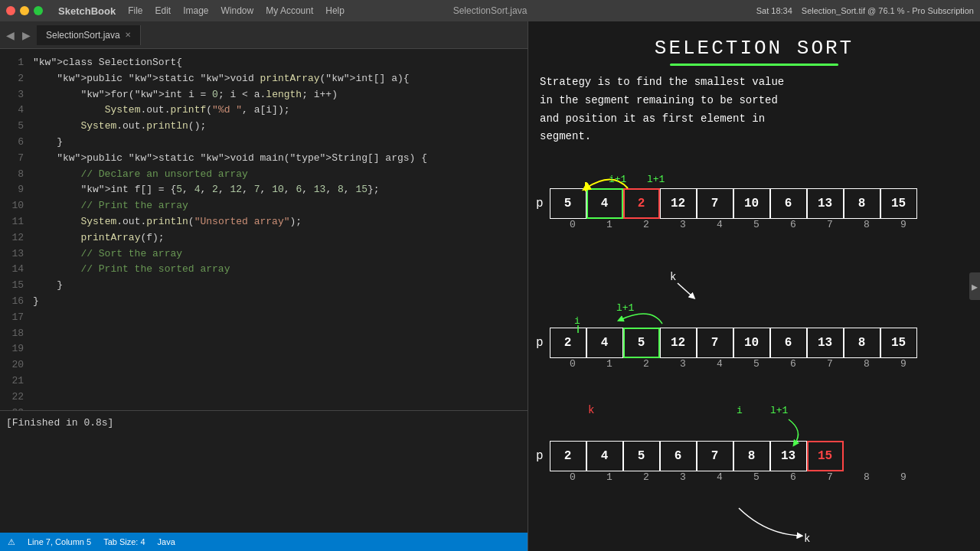 The height and width of the screenshot is (551, 980). I want to click on tab-next-button: ▶, so click(26, 35).